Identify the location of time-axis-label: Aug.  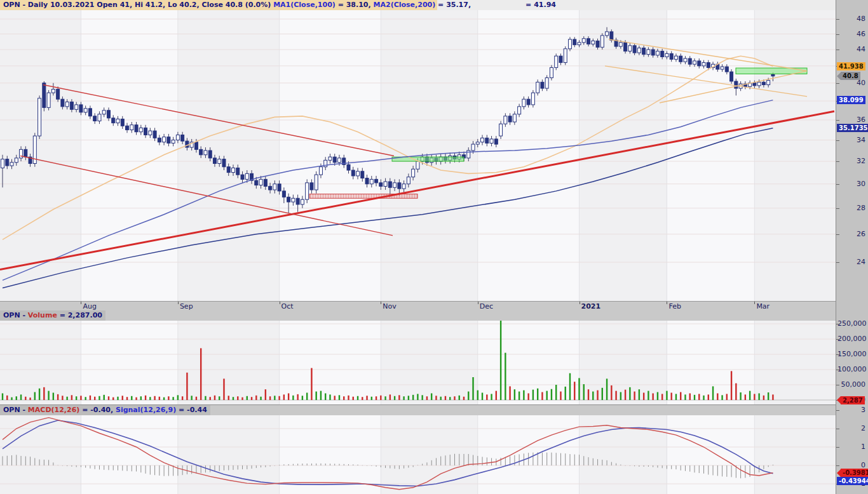
(89, 306).